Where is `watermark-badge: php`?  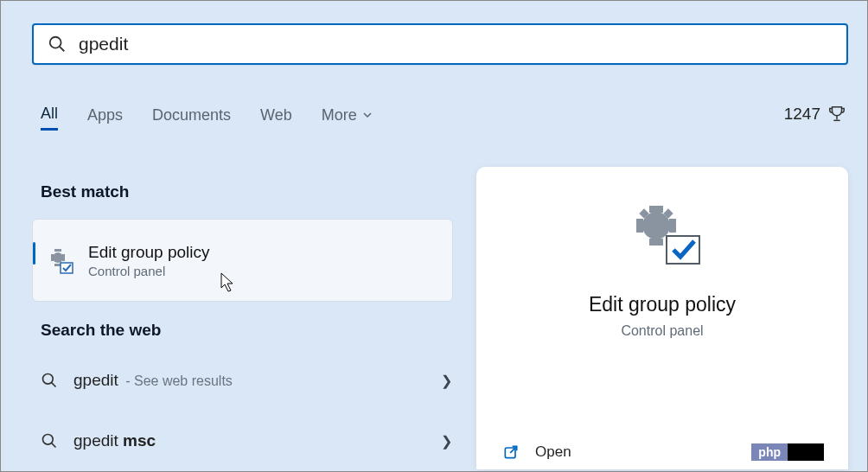 watermark-badge: php is located at coordinates (788, 452).